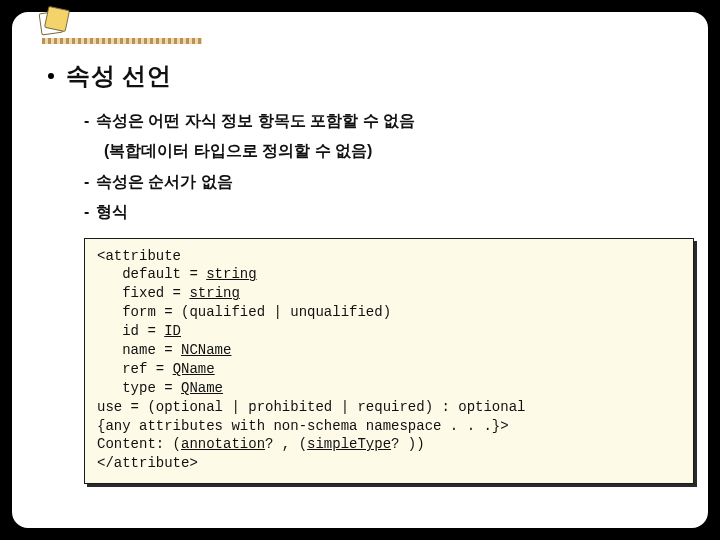  I want to click on code-line-3a: fixed =, so click(143, 293).